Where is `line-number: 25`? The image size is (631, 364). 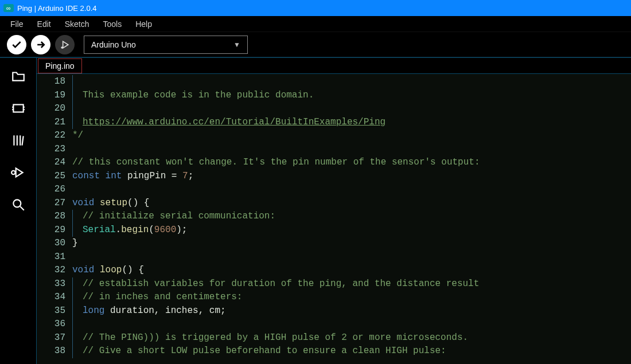 line-number: 25 is located at coordinates (51, 177).